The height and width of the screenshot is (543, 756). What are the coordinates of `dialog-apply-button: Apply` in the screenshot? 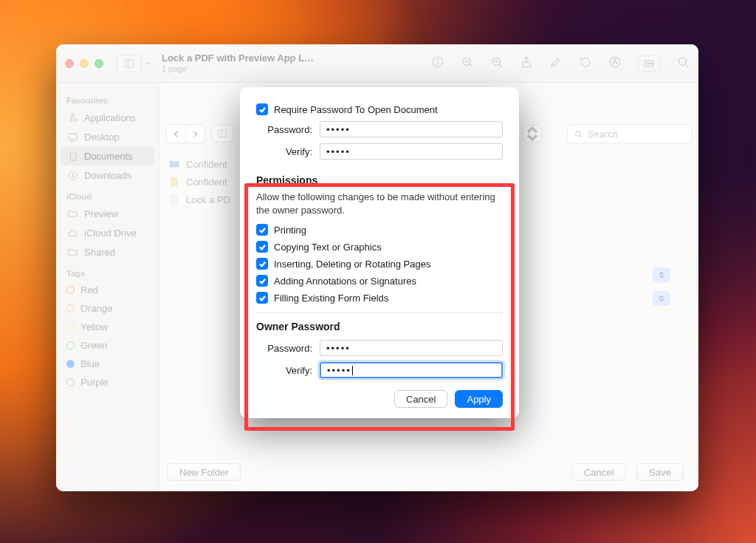 It's located at (478, 399).